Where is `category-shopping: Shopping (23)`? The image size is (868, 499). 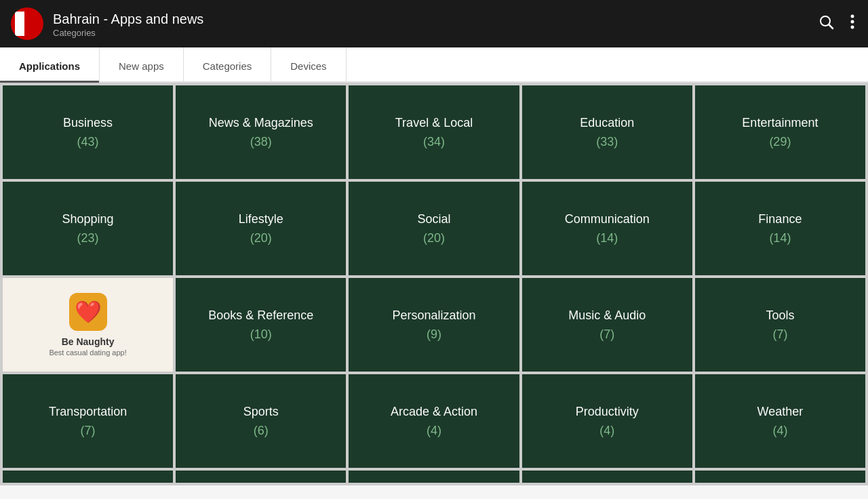 category-shopping: Shopping (23) is located at coordinates (88, 228).